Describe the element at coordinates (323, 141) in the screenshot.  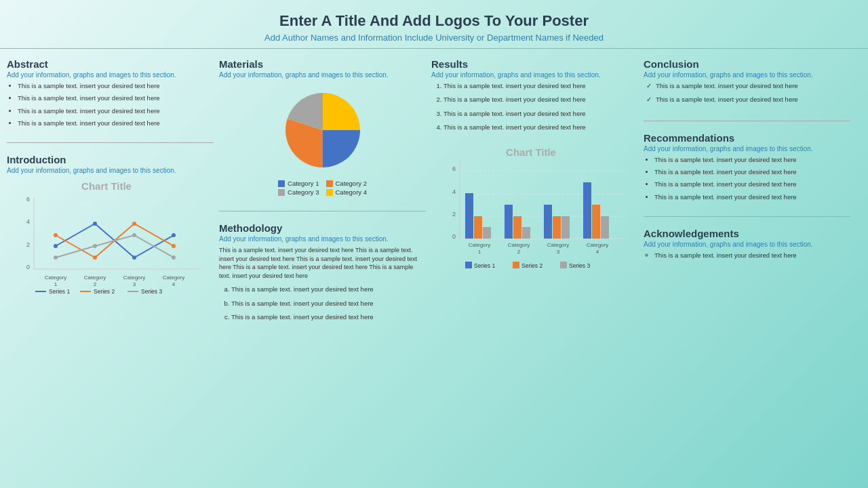
I see `pie-chart-container: Category 1 Category 2 Category 3 Categor…` at that location.